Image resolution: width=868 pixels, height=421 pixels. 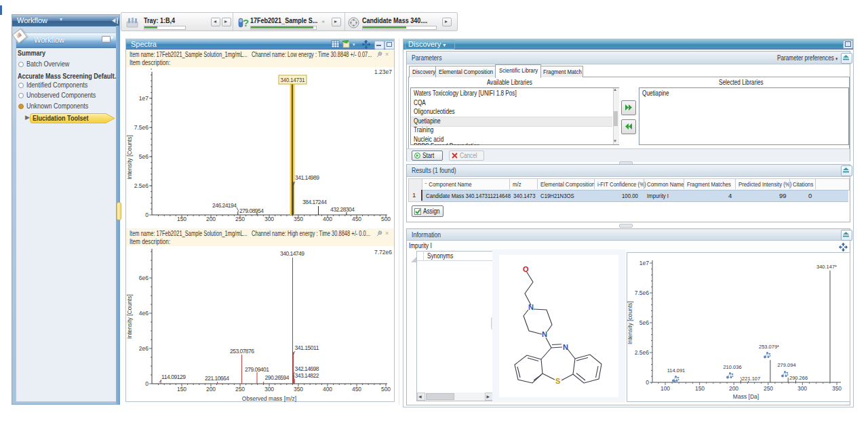 What do you see at coordinates (383, 252) in the screenshot?
I see `svg-text: 7.72e6` at bounding box center [383, 252].